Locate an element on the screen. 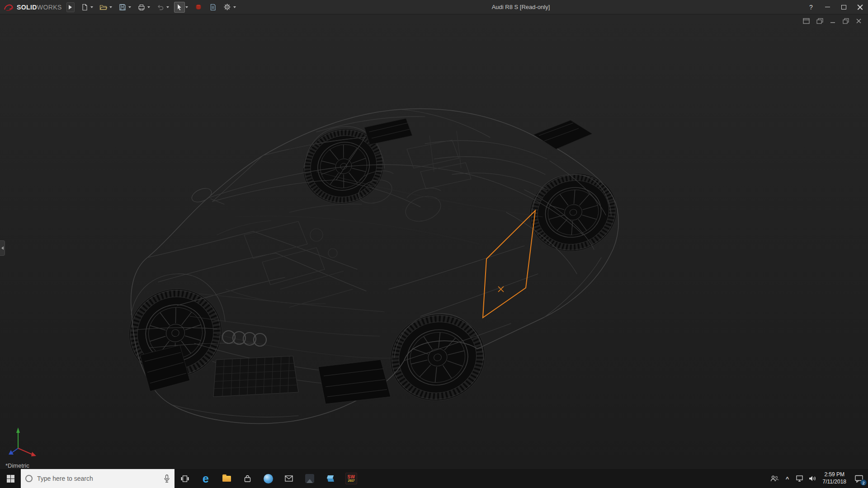 This screenshot has width=868, height=488. cortana-icon is located at coordinates (29, 479).